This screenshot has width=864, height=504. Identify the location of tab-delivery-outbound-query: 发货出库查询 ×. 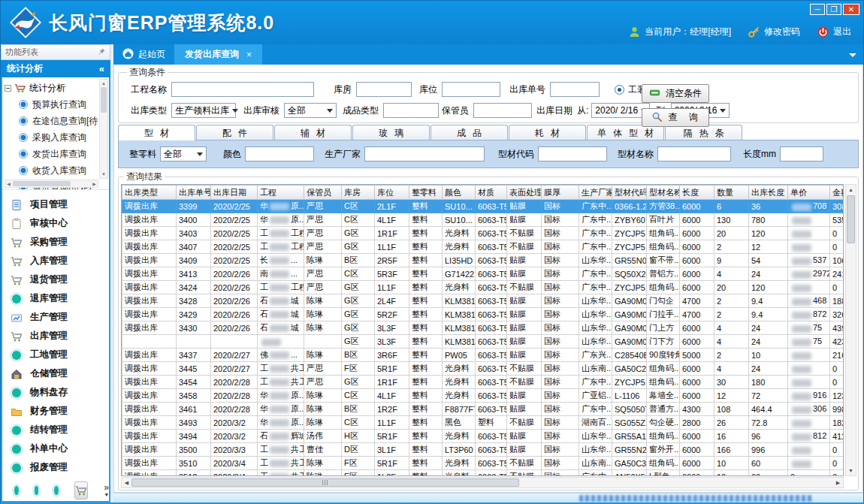
(218, 54).